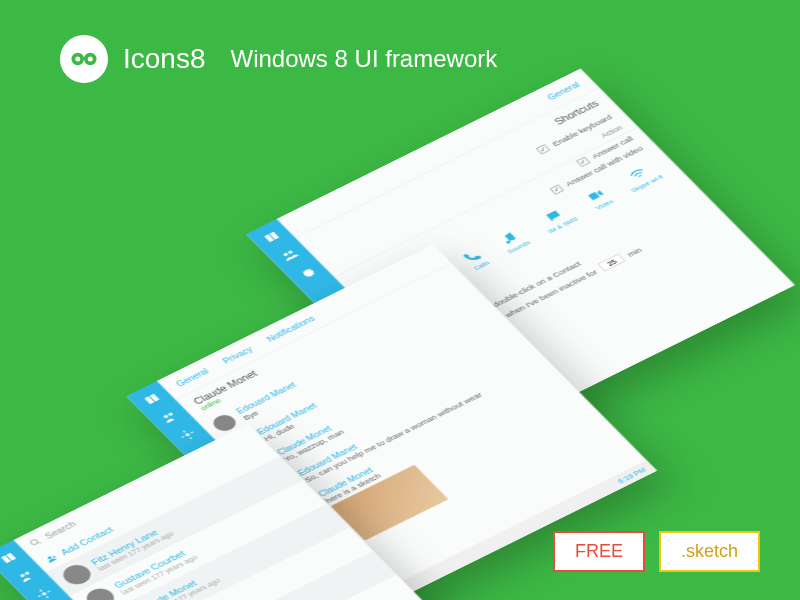 This screenshot has width=800, height=600. I want to click on brand-name: Icons8, so click(164, 59).